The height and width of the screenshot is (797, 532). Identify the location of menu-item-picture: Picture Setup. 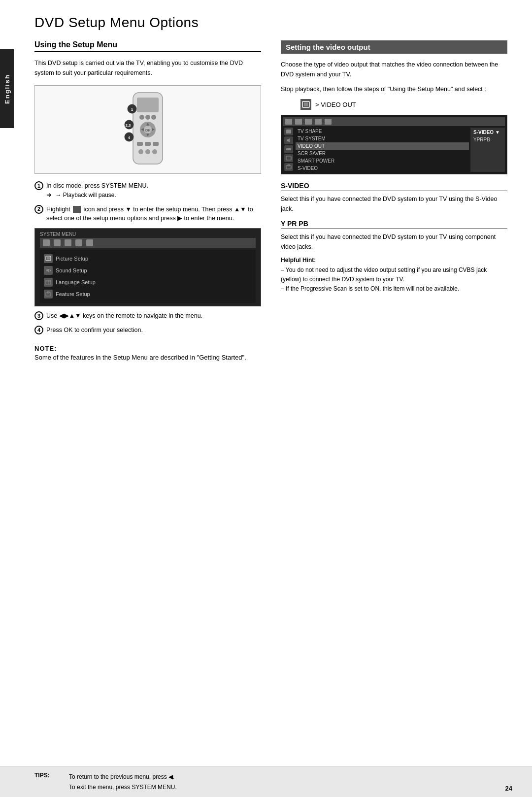
(148, 259).